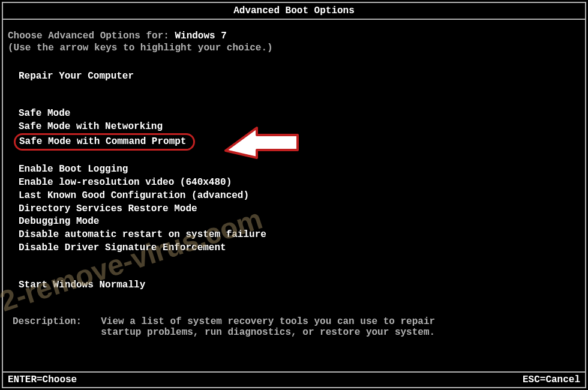 The height and width of the screenshot is (390, 588). What do you see at coordinates (44, 114) in the screenshot?
I see `menu-safe-mode: Safe Mode` at bounding box center [44, 114].